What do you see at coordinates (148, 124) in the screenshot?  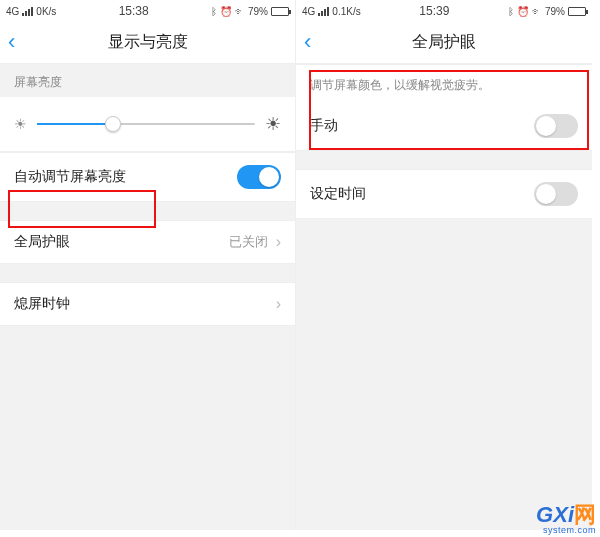 I see `brightness-slider-row: ☀ ☀` at bounding box center [148, 124].